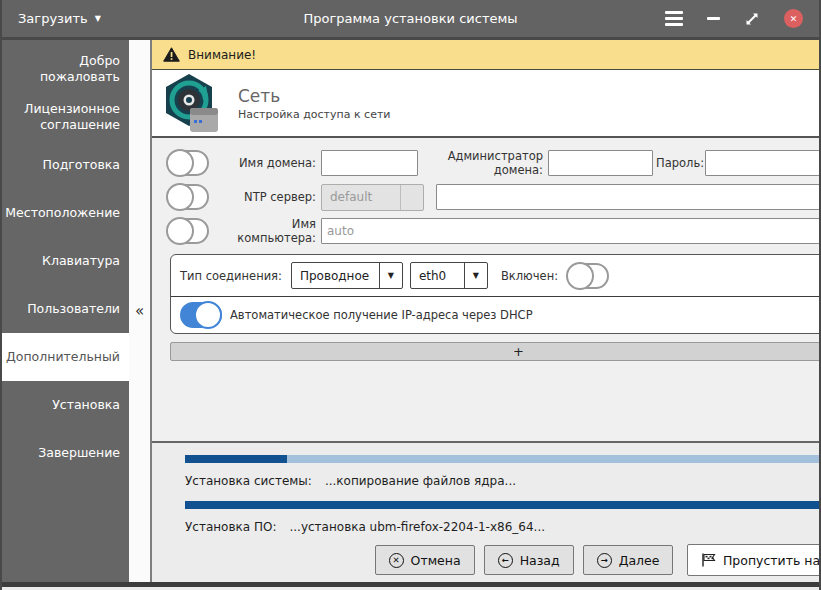 The image size is (821, 590). I want to click on software-progress-label: Установка ПО:, so click(230, 527).